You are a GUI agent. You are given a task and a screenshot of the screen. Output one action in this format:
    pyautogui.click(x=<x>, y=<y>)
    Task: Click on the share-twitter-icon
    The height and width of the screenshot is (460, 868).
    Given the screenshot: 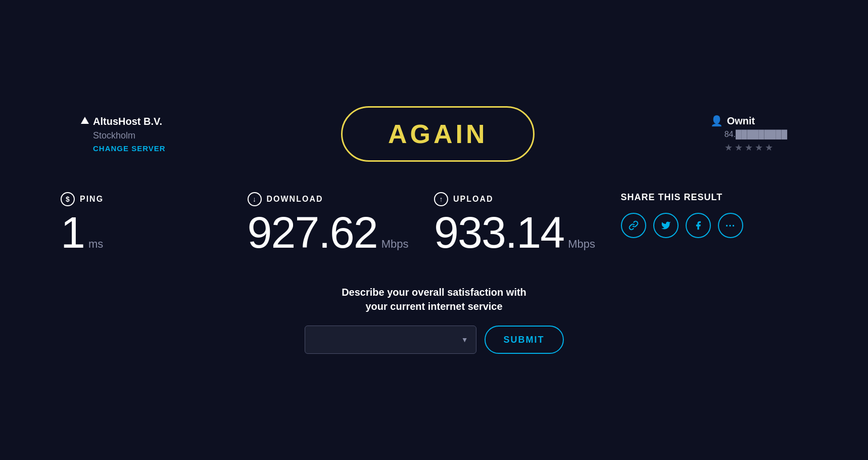 What is the action you would take?
    pyautogui.click(x=666, y=225)
    